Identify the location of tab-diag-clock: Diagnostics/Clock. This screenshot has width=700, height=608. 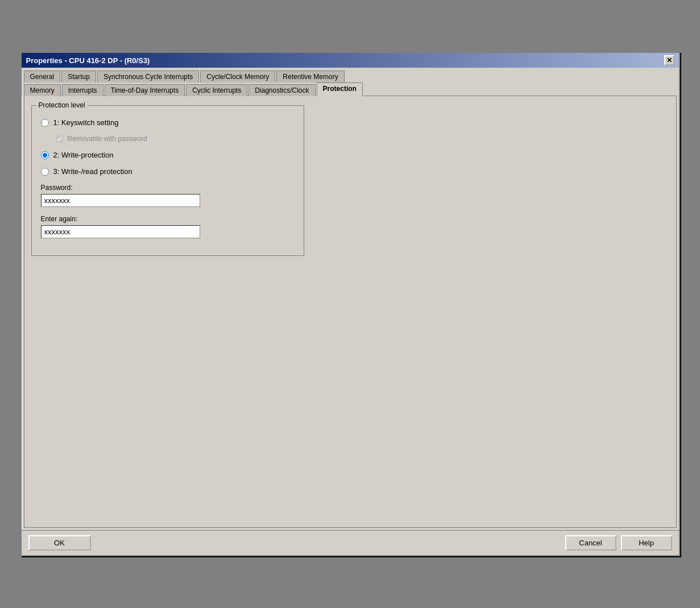
(282, 90).